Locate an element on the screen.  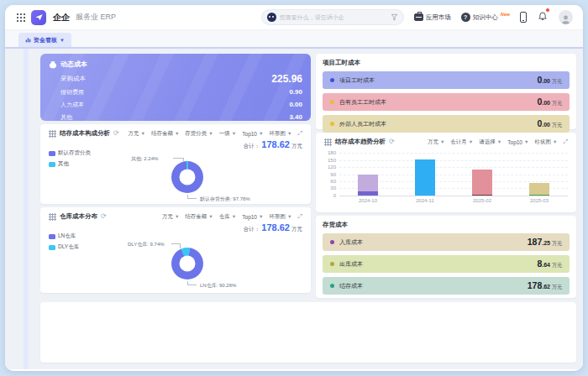
legend-item: 其他 is located at coordinates (70, 164).